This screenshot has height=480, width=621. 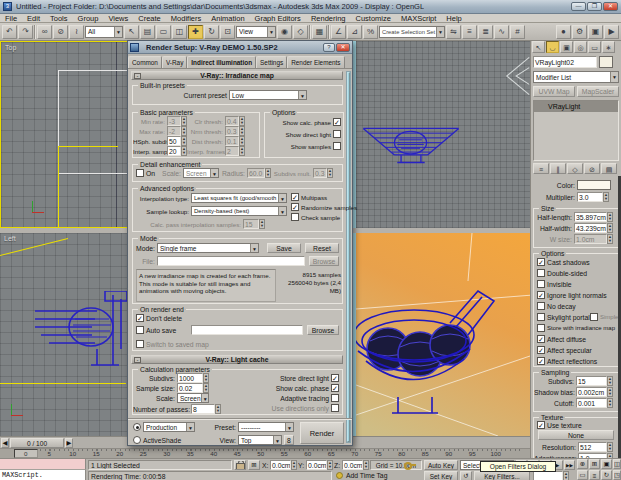 I want to click on timeline-tick: 100, so click(x=496, y=454).